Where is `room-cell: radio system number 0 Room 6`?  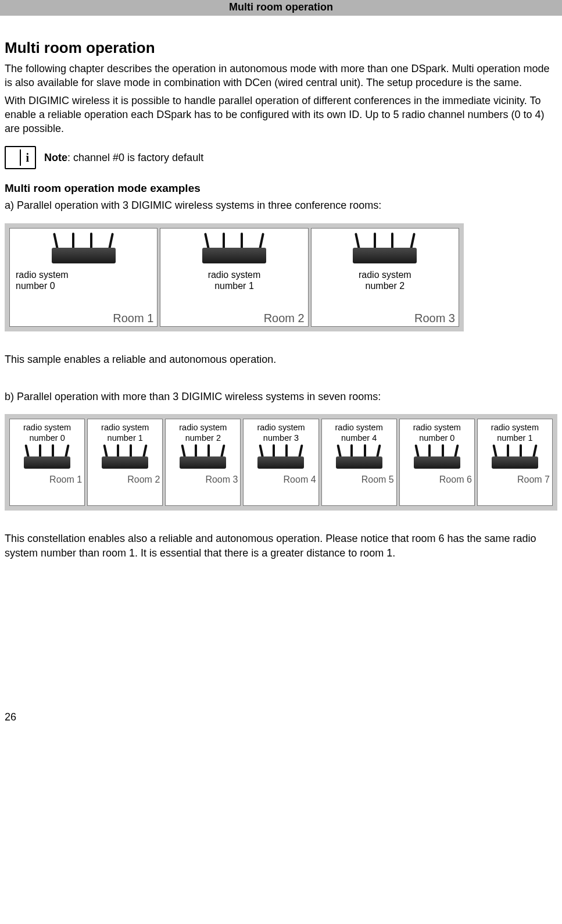 room-cell: radio system number 0 Room 6 is located at coordinates (437, 462).